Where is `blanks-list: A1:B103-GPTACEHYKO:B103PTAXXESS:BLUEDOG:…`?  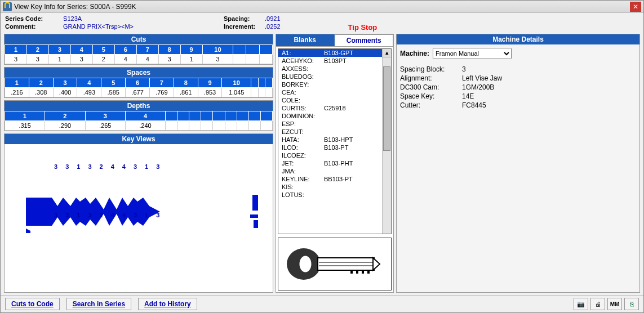 blanks-list: A1:B103-GPTACEHYKO:B103PTAXXESS:BLUEDOG:… is located at coordinates (330, 141).